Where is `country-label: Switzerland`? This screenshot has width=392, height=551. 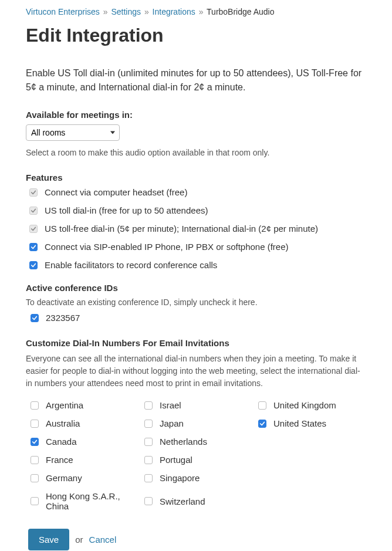
country-label: Switzerland is located at coordinates (183, 501).